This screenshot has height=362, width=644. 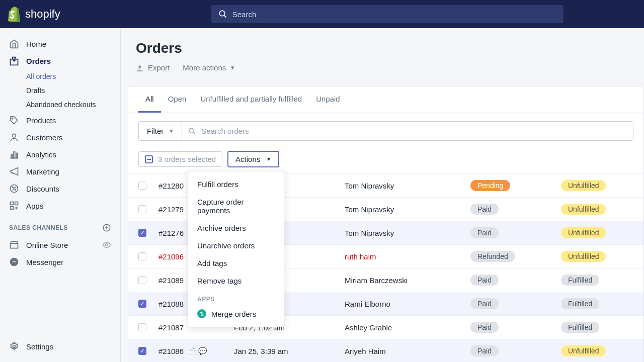 What do you see at coordinates (382, 48) in the screenshot?
I see `page-title: Orders` at bounding box center [382, 48].